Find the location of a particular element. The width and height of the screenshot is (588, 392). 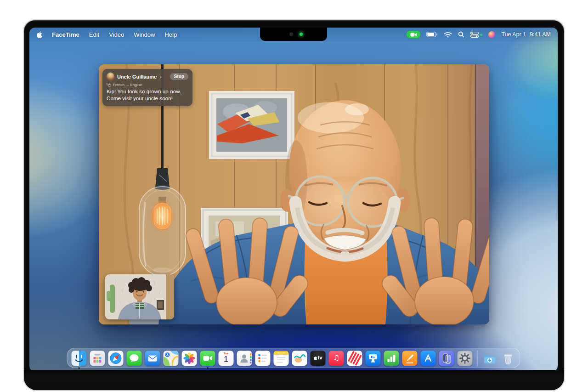

dock-item-launchpad is located at coordinates (97, 358).